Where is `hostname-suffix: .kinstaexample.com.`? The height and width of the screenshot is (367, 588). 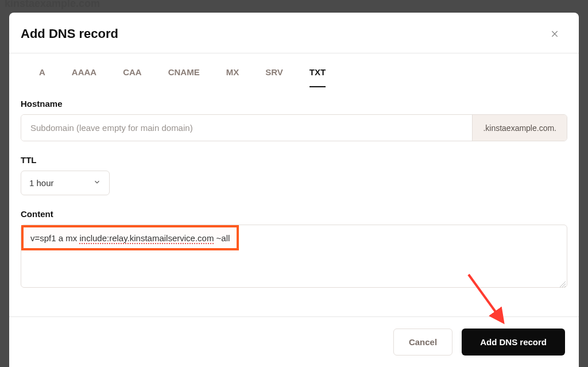
hostname-suffix: .kinstaexample.com. is located at coordinates (519, 128).